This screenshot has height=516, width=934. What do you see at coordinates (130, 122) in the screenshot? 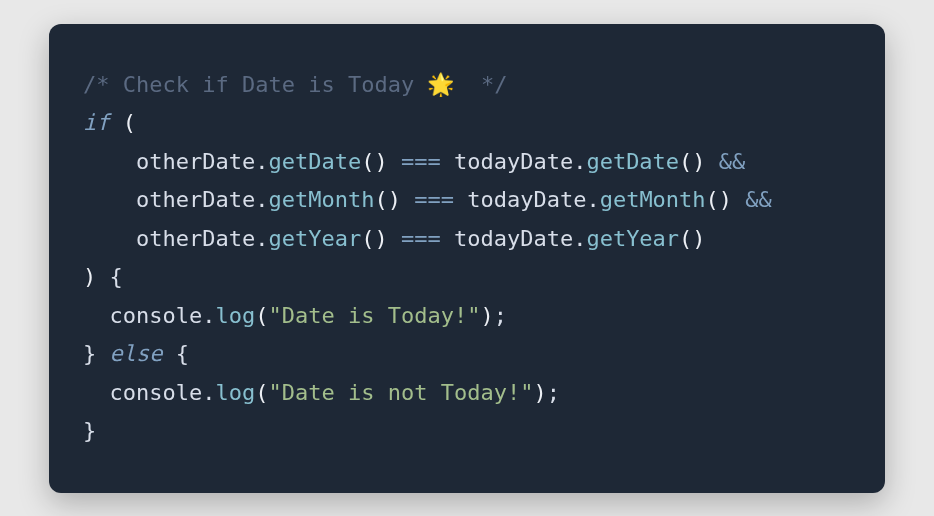
I see `paren-open: (` at bounding box center [130, 122].